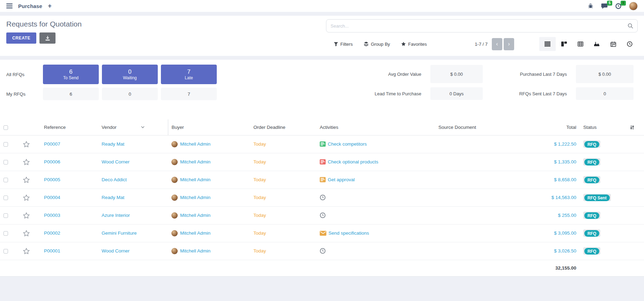  I want to click on table-row: P00005 Deco Addict Mitchell Admin Today …, so click(322, 179).